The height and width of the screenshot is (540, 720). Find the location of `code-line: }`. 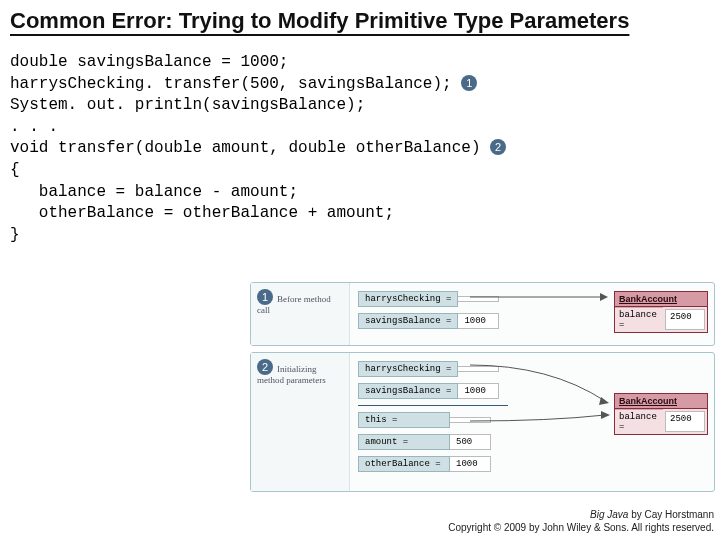

code-line: } is located at coordinates (15, 235).